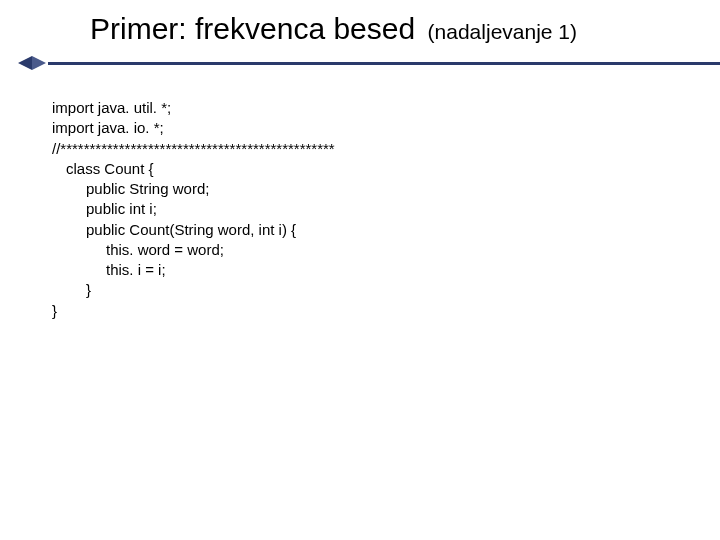 The image size is (720, 540). What do you see at coordinates (366, 230) in the screenshot?
I see `code-line: public Count(String word, int i) {` at bounding box center [366, 230].